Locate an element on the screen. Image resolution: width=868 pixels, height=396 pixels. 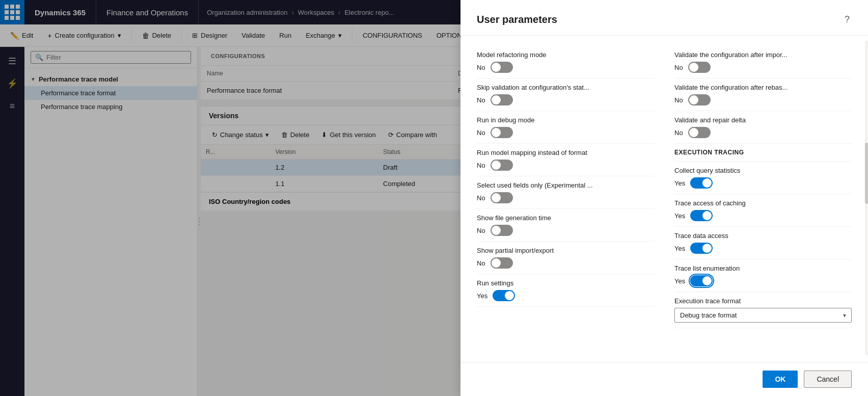
toggle-run-model-mapping is located at coordinates (502, 165).